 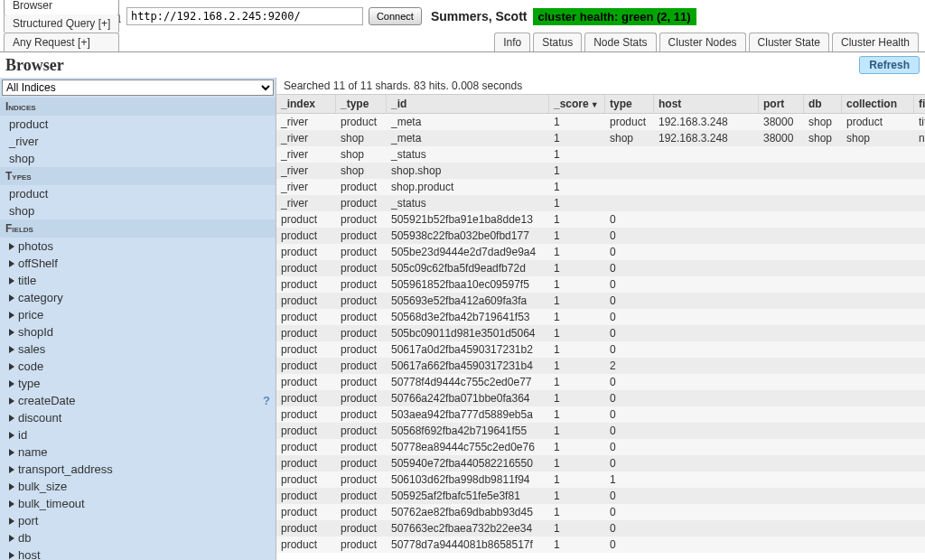 What do you see at coordinates (137, 435) in the screenshot?
I see `sidebar-item-id: id` at bounding box center [137, 435].